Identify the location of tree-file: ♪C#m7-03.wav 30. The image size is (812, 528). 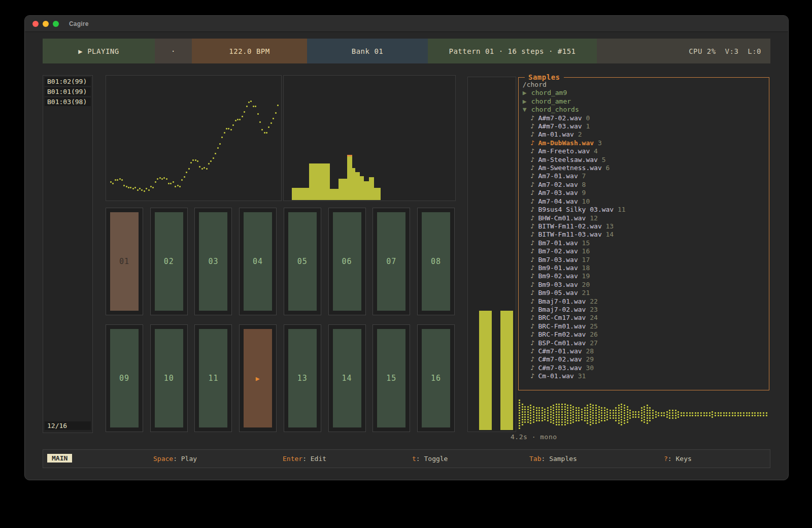
(644, 368).